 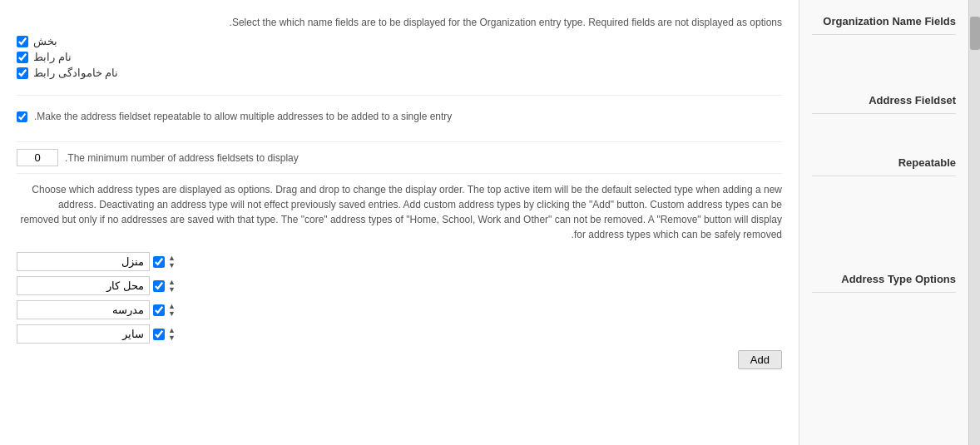 I want to click on repeatable-row: Make the address fieldset repeatable to …, so click(x=399, y=116).